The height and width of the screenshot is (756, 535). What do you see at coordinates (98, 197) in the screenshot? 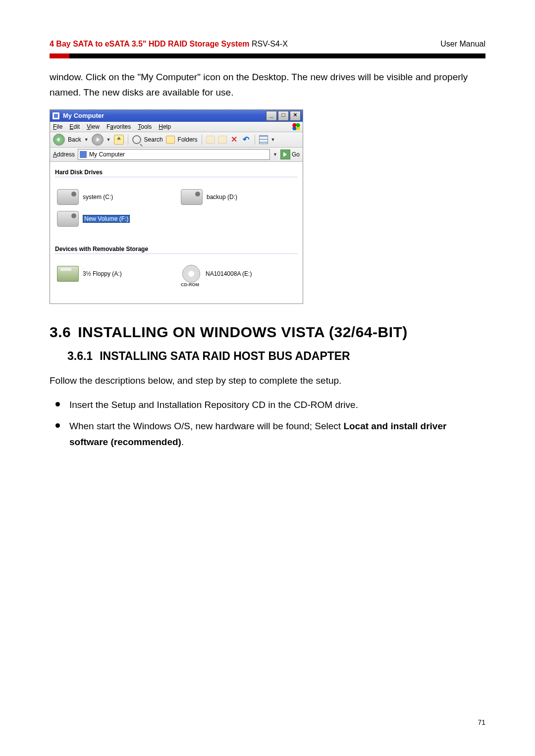
I see `drive-c-label: system (C:)` at bounding box center [98, 197].